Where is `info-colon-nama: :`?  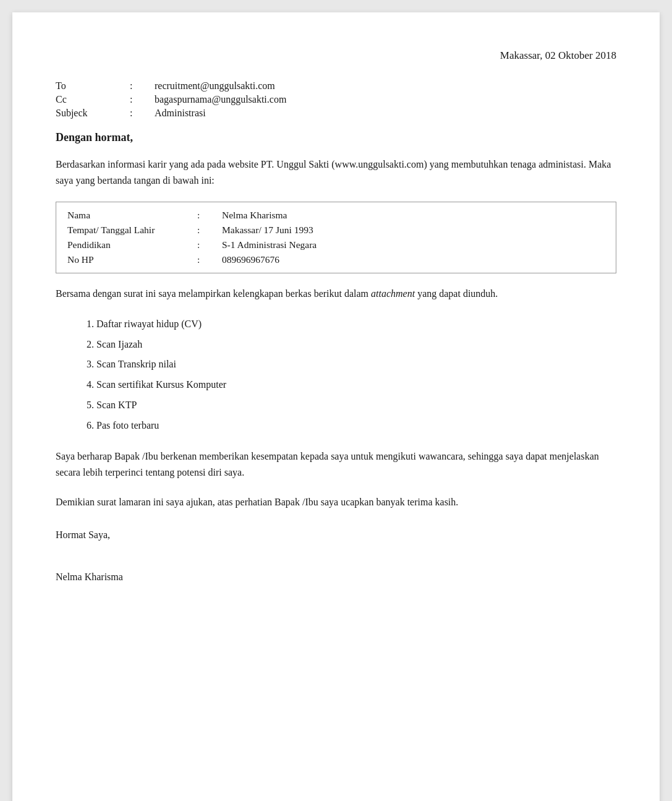 info-colon-nama: : is located at coordinates (210, 215).